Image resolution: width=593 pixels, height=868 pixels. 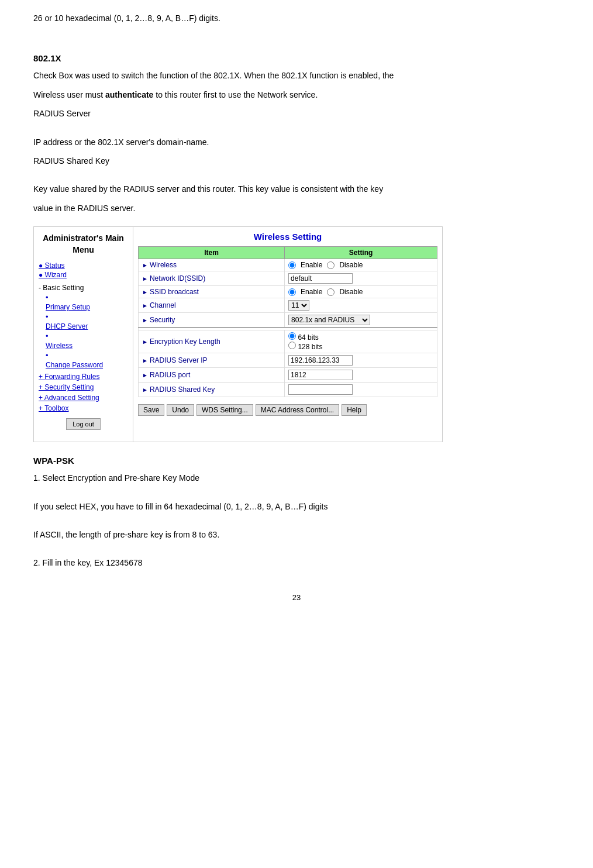 I want to click on wireless-disable-label: Disable, so click(x=351, y=265).